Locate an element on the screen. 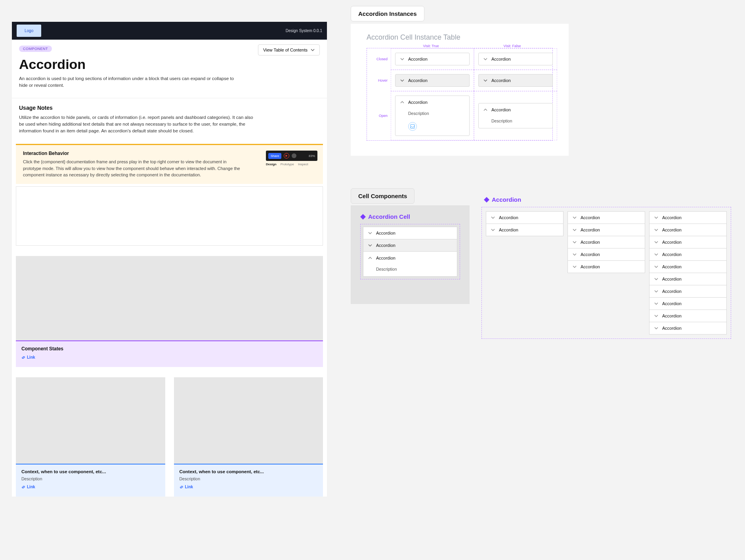 The image size is (745, 560). accordion-instances-tab: Accordion Instances is located at coordinates (388, 13).